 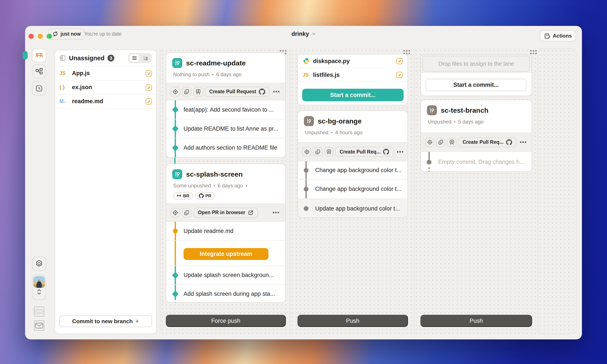 I want to click on sidebar-item-branches, so click(x=39, y=71).